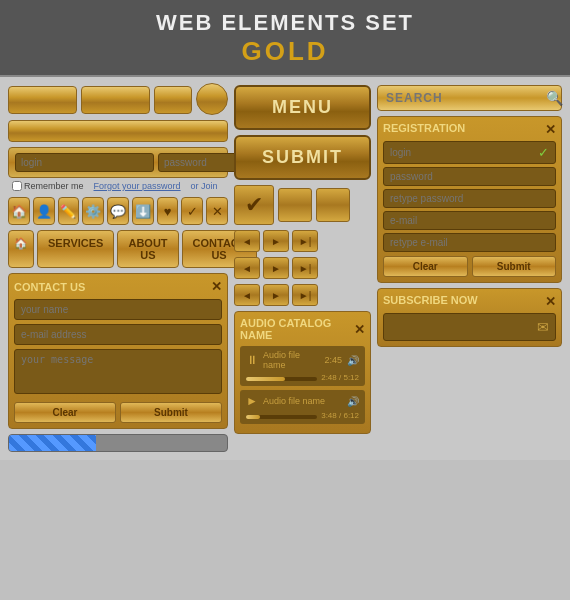 This screenshot has height=600, width=570. Describe the element at coordinates (21, 249) in the screenshot. I see `nav-home-btn: 🏠` at that location.